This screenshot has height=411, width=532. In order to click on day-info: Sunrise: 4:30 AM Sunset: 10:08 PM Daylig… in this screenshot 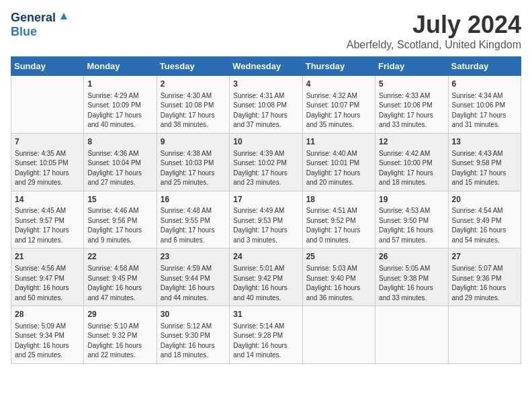, I will do `click(193, 111)`.